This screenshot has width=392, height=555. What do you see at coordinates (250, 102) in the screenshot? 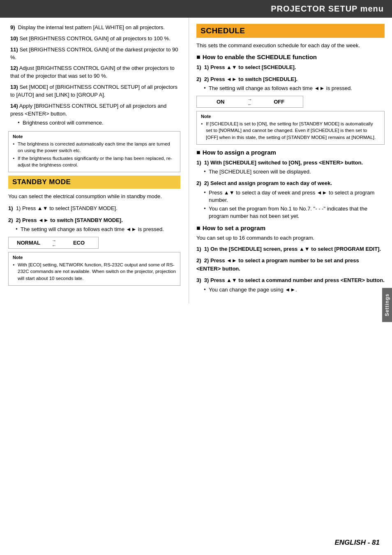
I see `schedule-toggle: ON → ← OFF` at bounding box center [250, 102].